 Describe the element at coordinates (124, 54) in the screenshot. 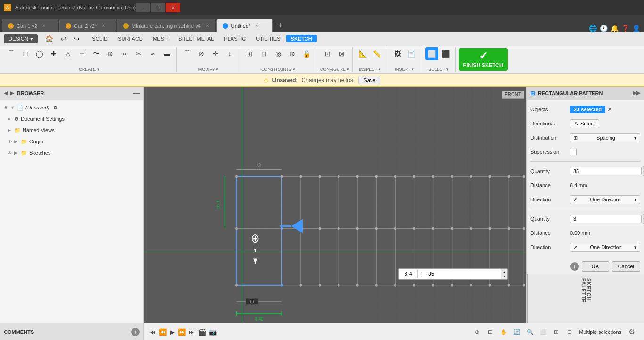

I see `mirror-tool: ↔` at that location.